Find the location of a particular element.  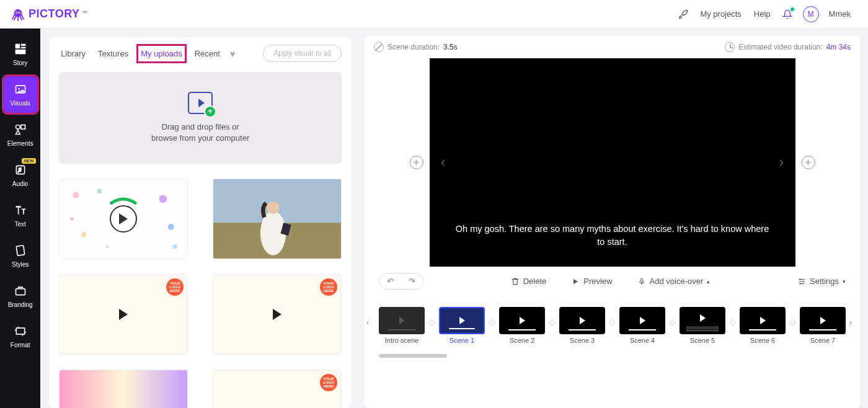

sidebar-label-styles: Styles is located at coordinates (20, 264).